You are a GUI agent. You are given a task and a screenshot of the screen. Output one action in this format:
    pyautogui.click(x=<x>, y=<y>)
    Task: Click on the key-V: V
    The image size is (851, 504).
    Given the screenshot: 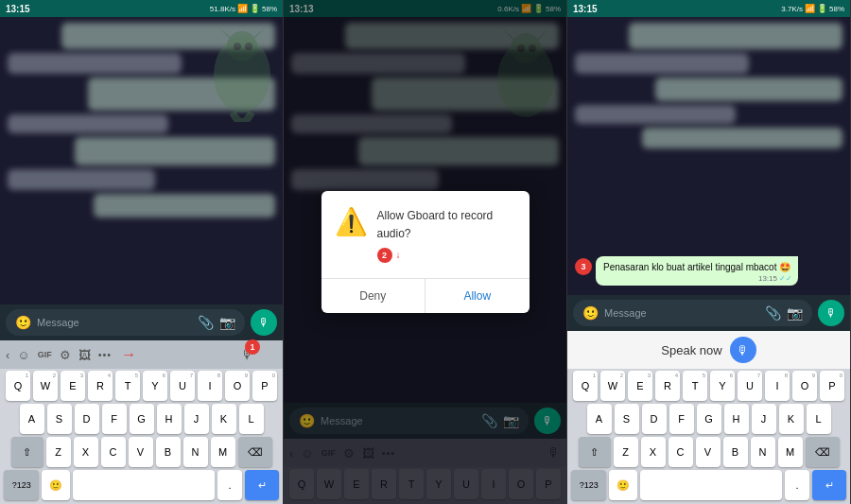 What is the action you would take?
    pyautogui.click(x=141, y=452)
    